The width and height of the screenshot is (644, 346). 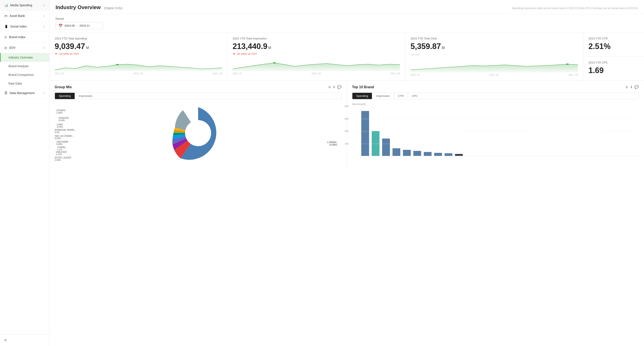 What do you see at coordinates (198, 133) in the screenshot?
I see `pie-inner-circle` at bounding box center [198, 133].